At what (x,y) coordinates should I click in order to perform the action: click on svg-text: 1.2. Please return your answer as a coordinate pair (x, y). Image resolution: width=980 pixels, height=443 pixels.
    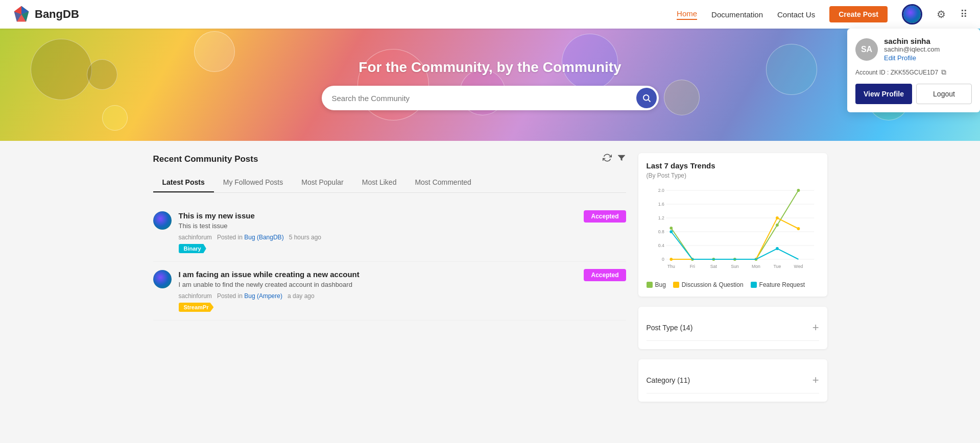
    Looking at the image, I should click on (661, 218).